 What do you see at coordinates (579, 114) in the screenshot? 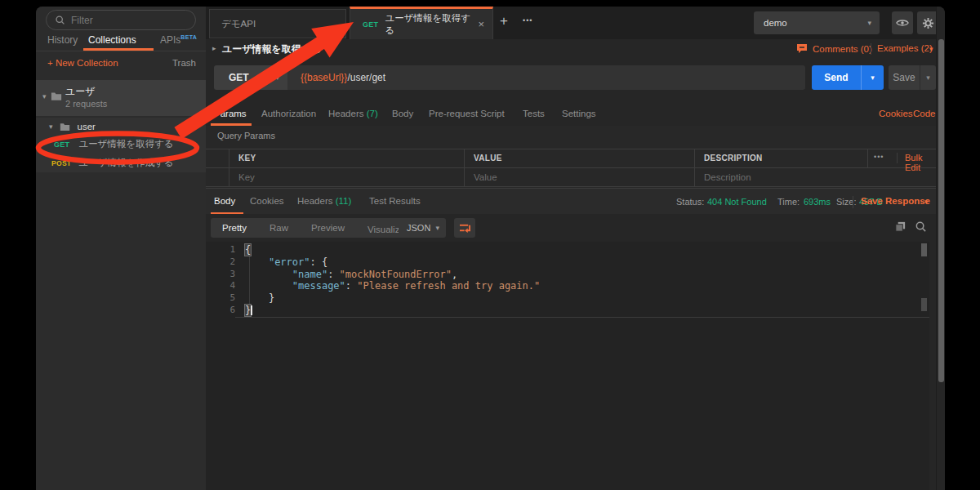
I see `tab-settings: Settings` at bounding box center [579, 114].